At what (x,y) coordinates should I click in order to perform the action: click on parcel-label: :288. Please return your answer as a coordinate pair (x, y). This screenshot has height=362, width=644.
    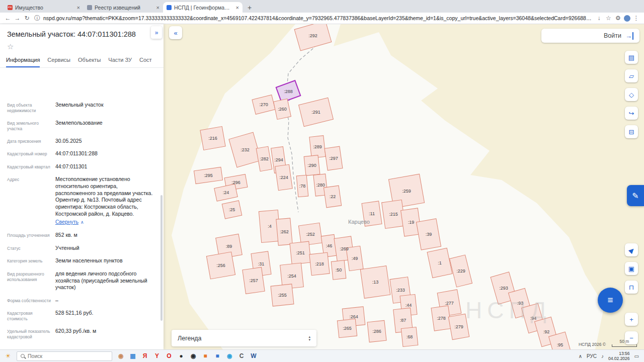
    Looking at the image, I should click on (288, 92).